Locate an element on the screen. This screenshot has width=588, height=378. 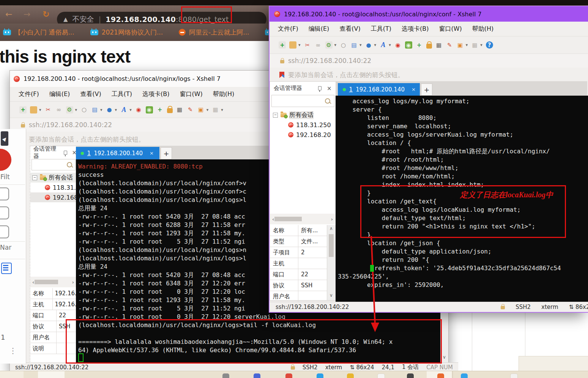
property-row: 端口 22 is located at coordinates (298, 275).